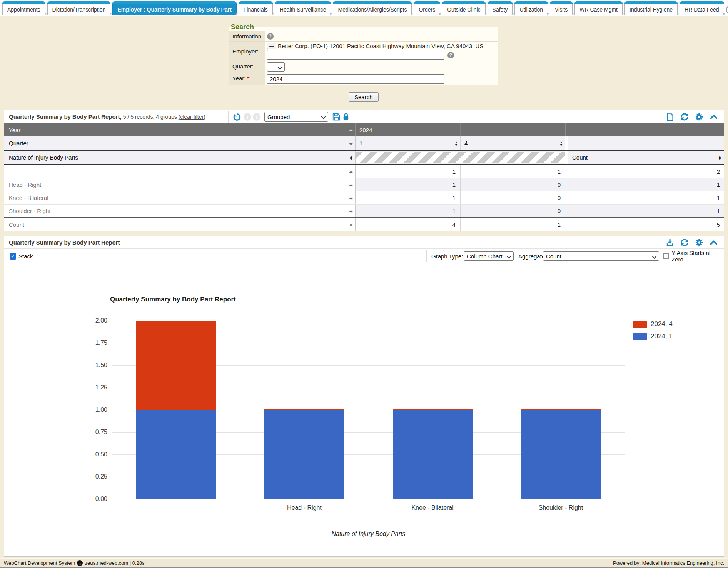 The height and width of the screenshot is (569, 728). I want to click on year-row-label: Year◂▸, so click(180, 130).